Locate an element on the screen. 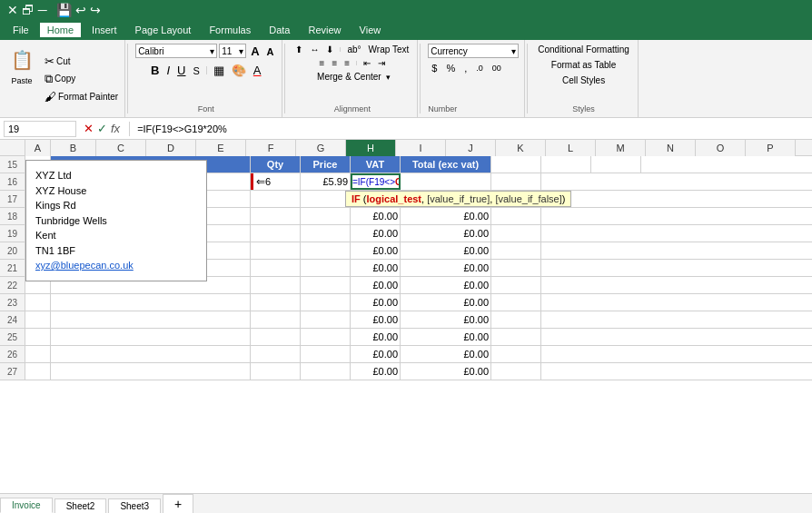  sheet-tab-invoice: Invoice is located at coordinates (26, 505).